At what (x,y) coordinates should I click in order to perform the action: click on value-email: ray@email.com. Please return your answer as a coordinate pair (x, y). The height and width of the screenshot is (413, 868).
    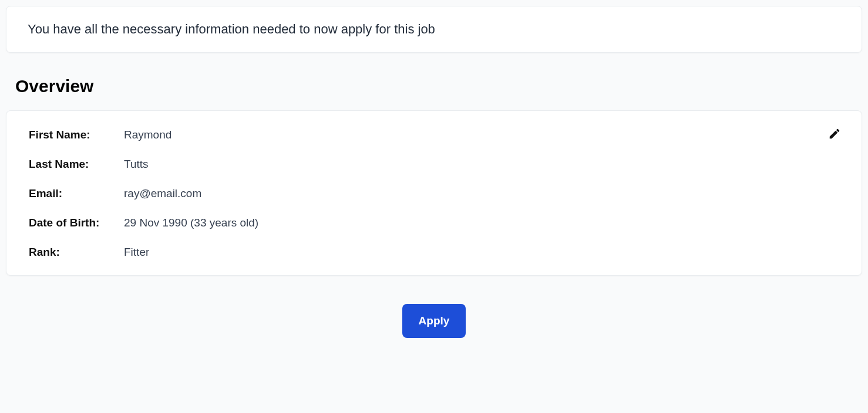
    Looking at the image, I should click on (163, 194).